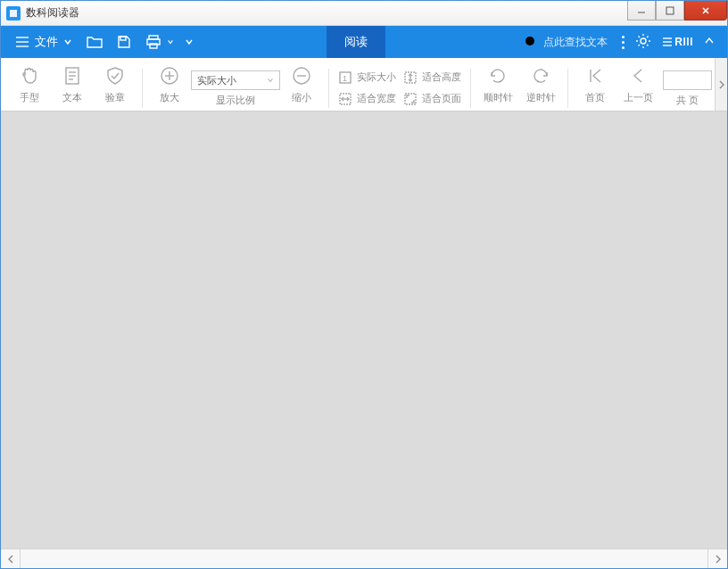 The width and height of the screenshot is (728, 569). Describe the element at coordinates (531, 42) in the screenshot. I see `search-icon` at that location.